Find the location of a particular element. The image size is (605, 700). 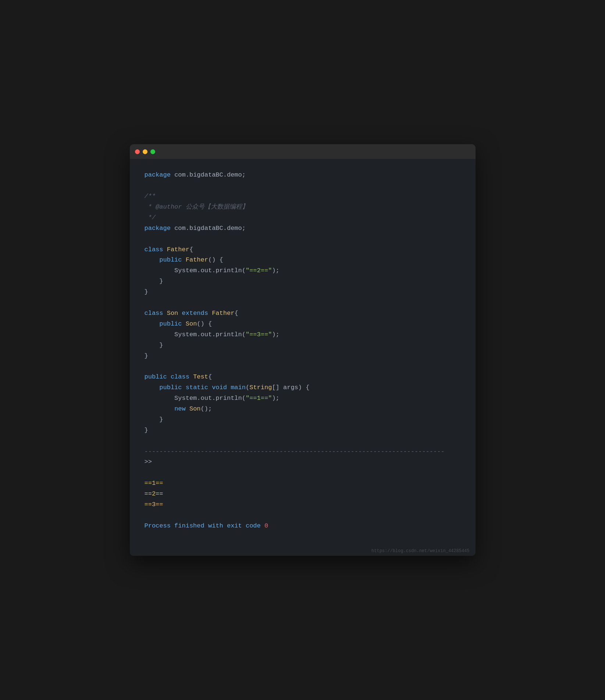

code-line: System.out.println("==2=="); is located at coordinates (303, 271).